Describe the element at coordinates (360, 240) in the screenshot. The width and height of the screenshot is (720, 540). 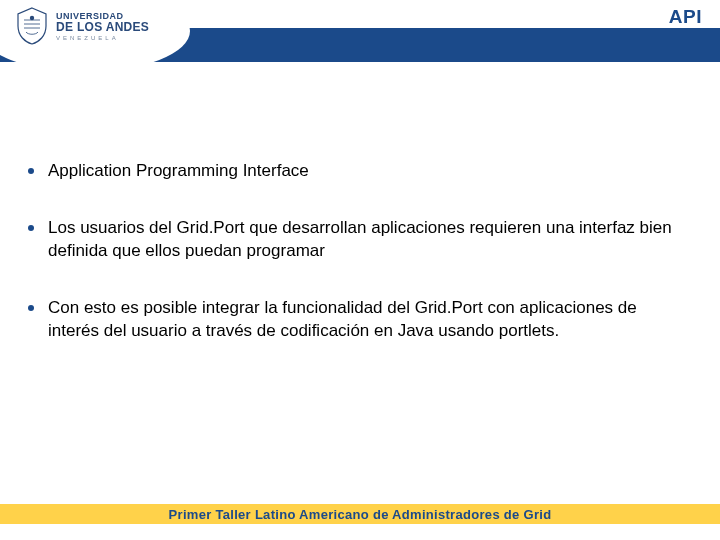
I see `list-item: Los usuarios del Grid.Port que desarroll…` at that location.